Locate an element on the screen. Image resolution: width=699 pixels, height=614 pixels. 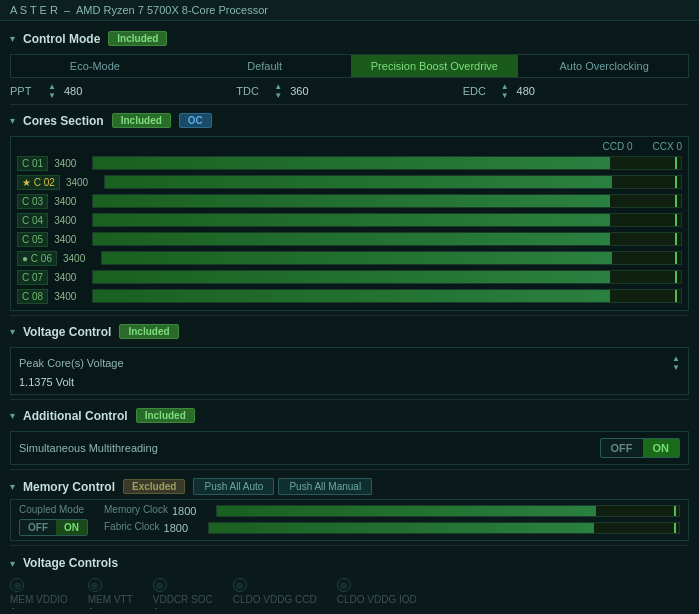
cores-section-header: ▾ Cores Section Included OC is located at coordinates (350, 120).